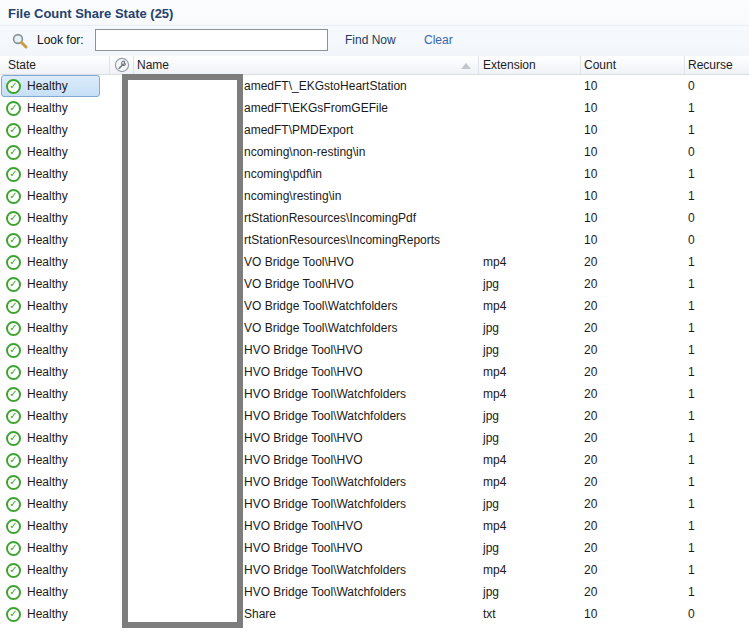 This screenshot has height=636, width=749. Describe the element at coordinates (374, 196) in the screenshot. I see `table-row: ✓ Healthy ncoming\resting\in 10 1` at that location.